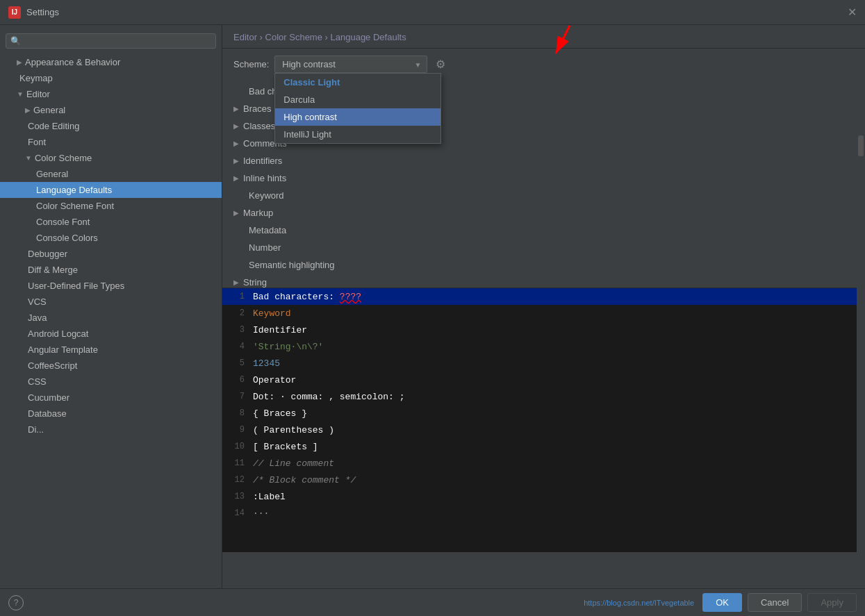 Image resolution: width=865 pixels, height=616 pixels. I want to click on dropdown-item-intellij-light: IntelliJ Light, so click(358, 135).